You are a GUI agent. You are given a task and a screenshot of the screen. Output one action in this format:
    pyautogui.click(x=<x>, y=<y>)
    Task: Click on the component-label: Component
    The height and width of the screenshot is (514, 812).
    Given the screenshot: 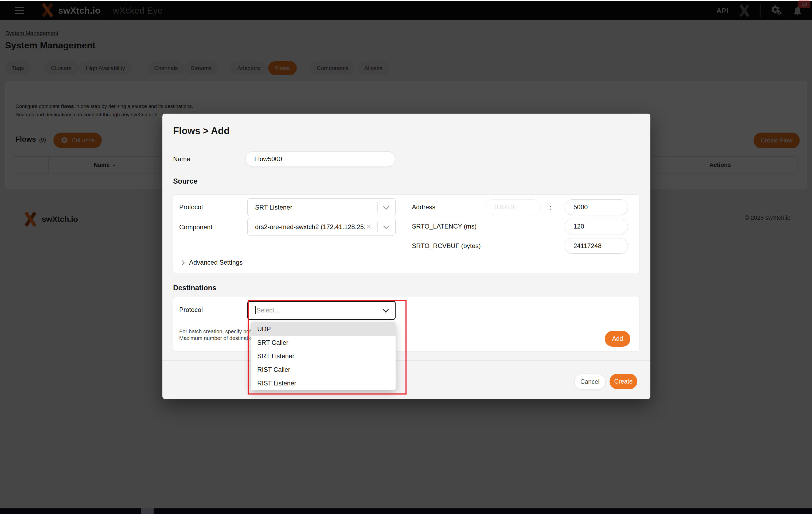 What is the action you would take?
    pyautogui.click(x=196, y=227)
    